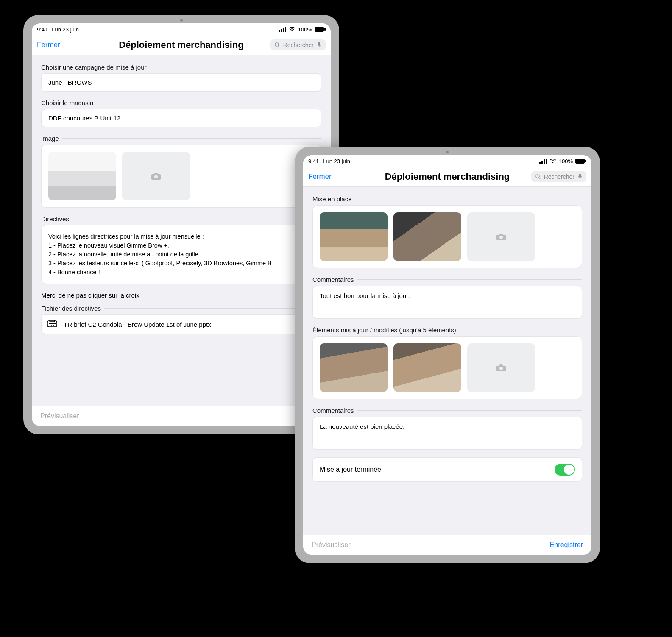 This screenshot has width=672, height=637. What do you see at coordinates (181, 324) in the screenshot?
I see `directives-file-row: TR brief C2 Gondola - Brow Update 1st of…` at bounding box center [181, 324].